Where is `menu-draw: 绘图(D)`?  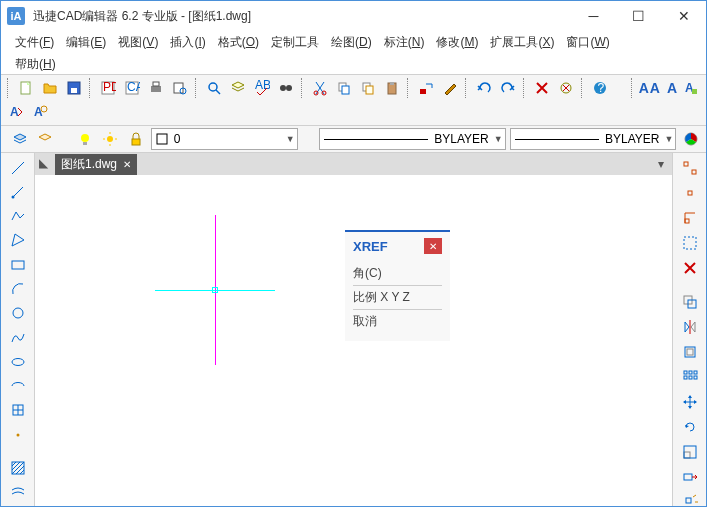 menu-draw: 绘图(D) is located at coordinates (352, 42).